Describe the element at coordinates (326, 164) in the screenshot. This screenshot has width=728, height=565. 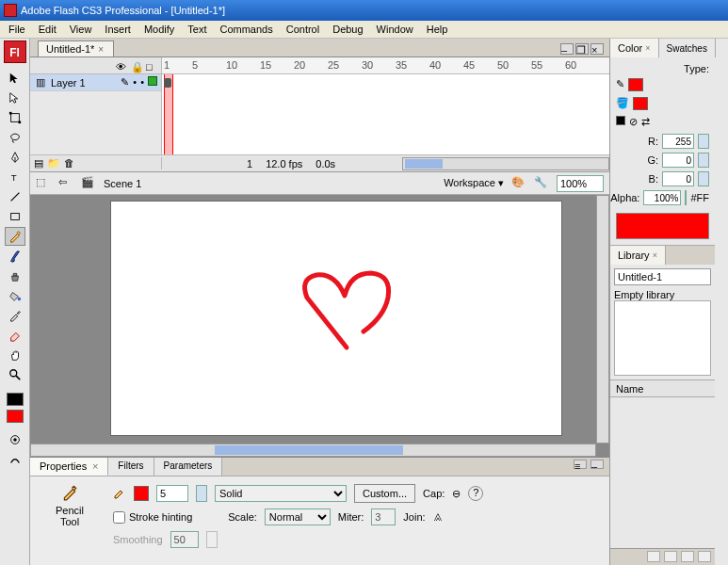
I see `elapsed-display: 0.0s` at that location.